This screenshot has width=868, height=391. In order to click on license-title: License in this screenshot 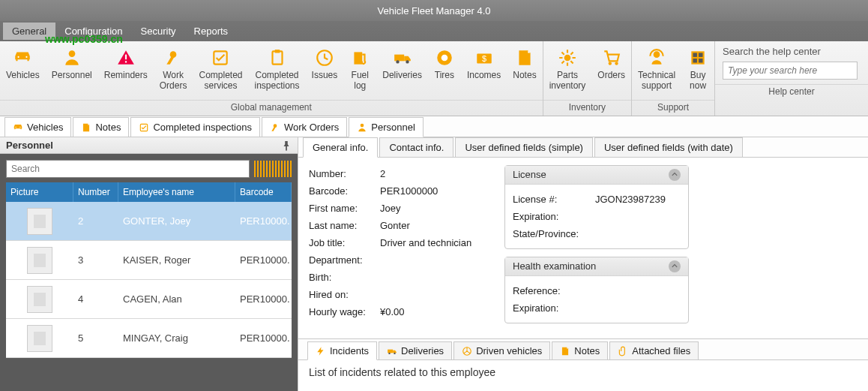, I will do `click(529, 175)`.